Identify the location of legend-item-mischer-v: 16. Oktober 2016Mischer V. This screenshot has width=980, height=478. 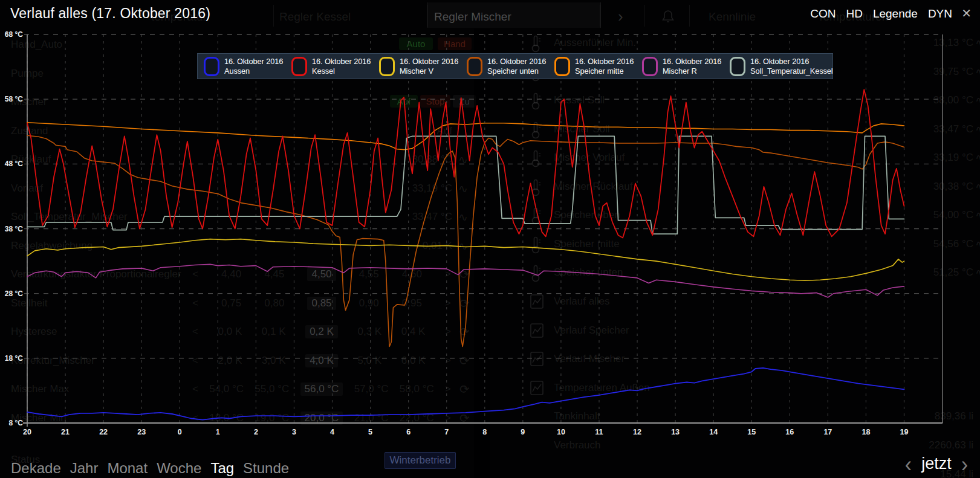
(423, 66).